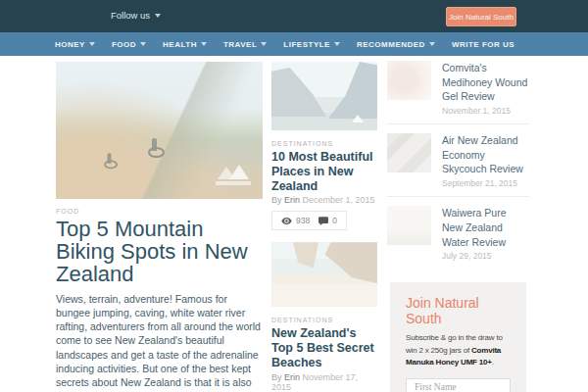 This screenshot has width=588, height=392. I want to click on nav-item-write-for-us: WRITE FOR US, so click(483, 45).